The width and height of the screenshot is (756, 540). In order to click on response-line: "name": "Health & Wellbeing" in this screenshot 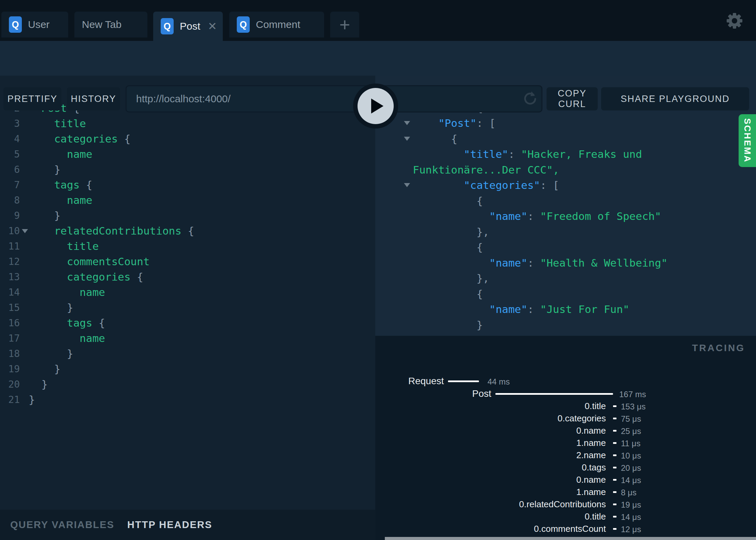, I will do `click(540, 263)`.